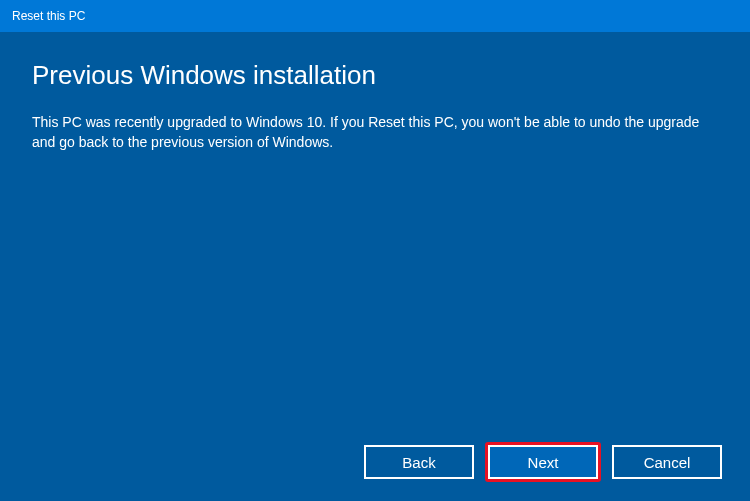 Image resolution: width=750 pixels, height=501 pixels. Describe the element at coordinates (375, 16) in the screenshot. I see `titlebar: Reset this PC` at that location.